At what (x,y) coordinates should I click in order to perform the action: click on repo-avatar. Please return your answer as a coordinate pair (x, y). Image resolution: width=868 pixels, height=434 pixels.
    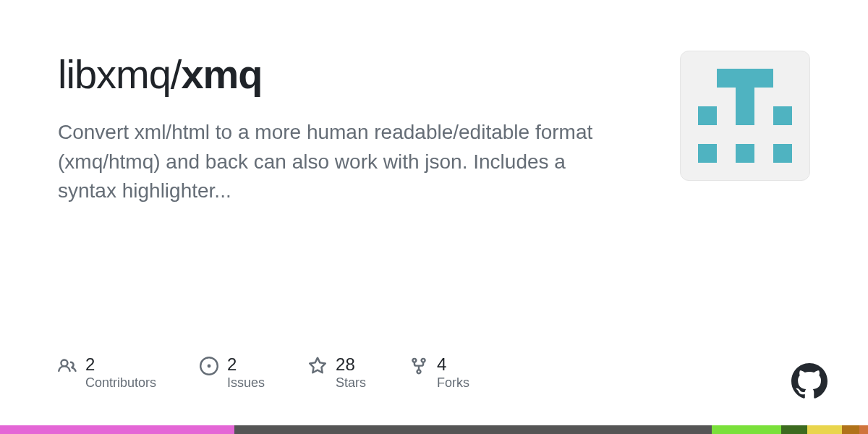
    Looking at the image, I should click on (745, 116).